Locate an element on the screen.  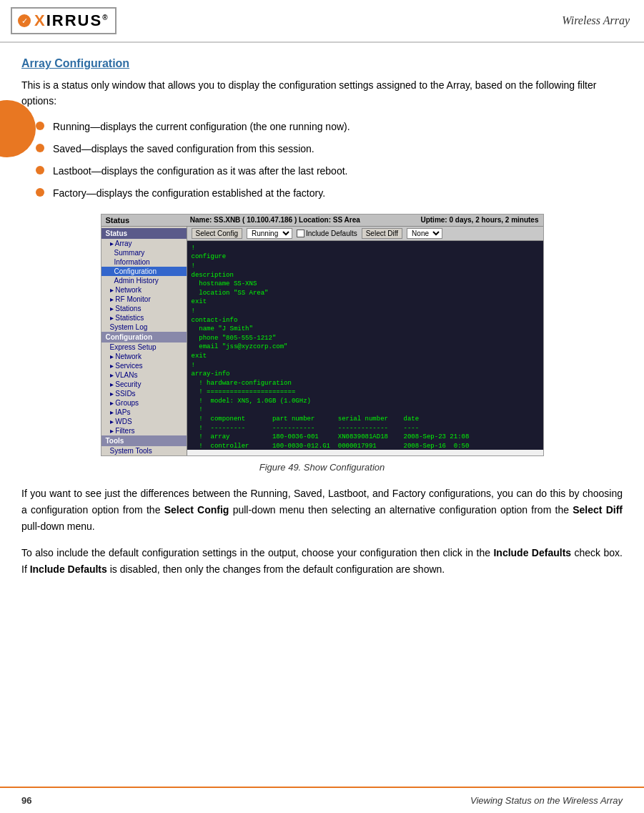
sidebar-item-admin-history: Admin History is located at coordinates (144, 280).